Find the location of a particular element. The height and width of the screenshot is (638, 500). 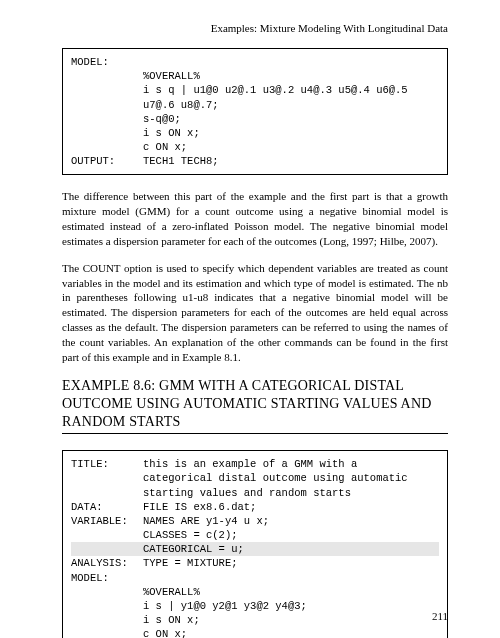

heading-rule is located at coordinates (255, 434).